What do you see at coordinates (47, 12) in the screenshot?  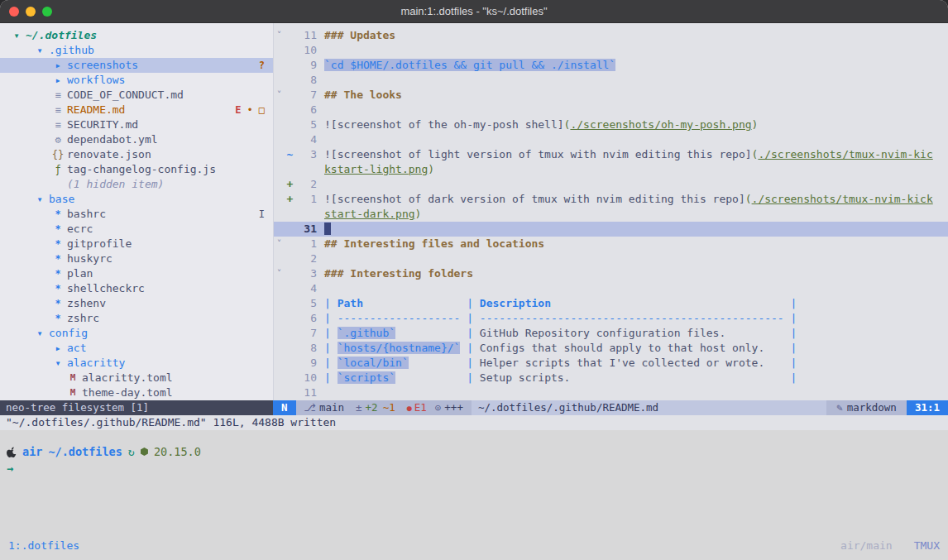 I see `zoom-button` at bounding box center [47, 12].